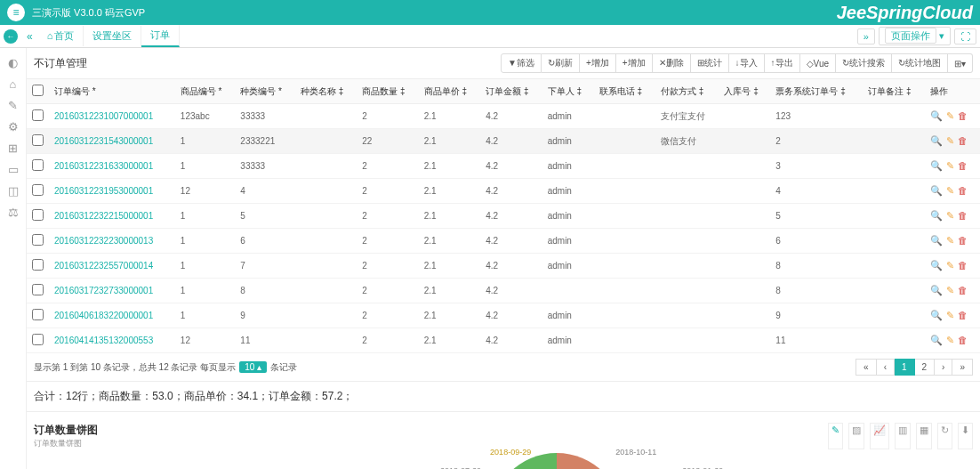 The height and width of the screenshot is (469, 980). What do you see at coordinates (886, 367) in the screenshot?
I see `pager-prev: ‹` at bounding box center [886, 367].